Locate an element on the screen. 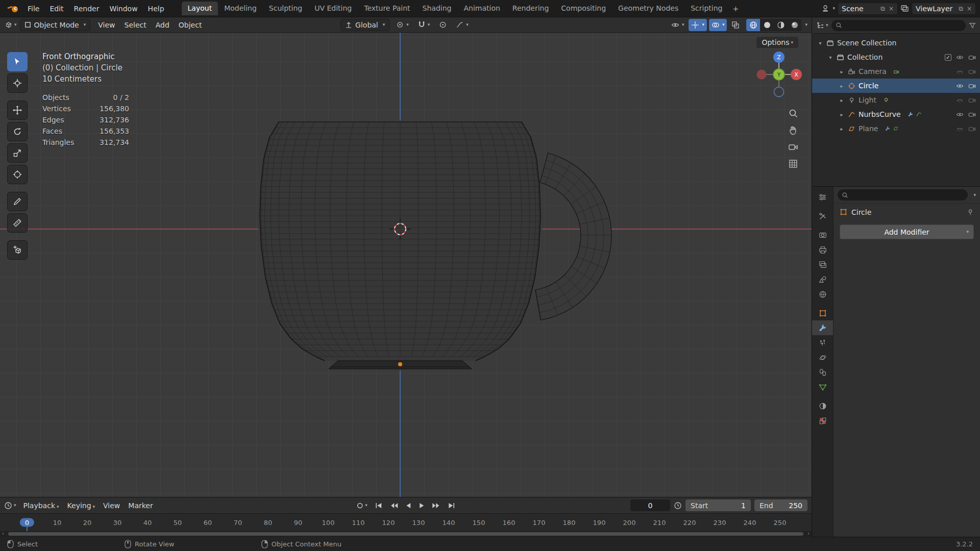  tab-constraints is located at coordinates (823, 372).